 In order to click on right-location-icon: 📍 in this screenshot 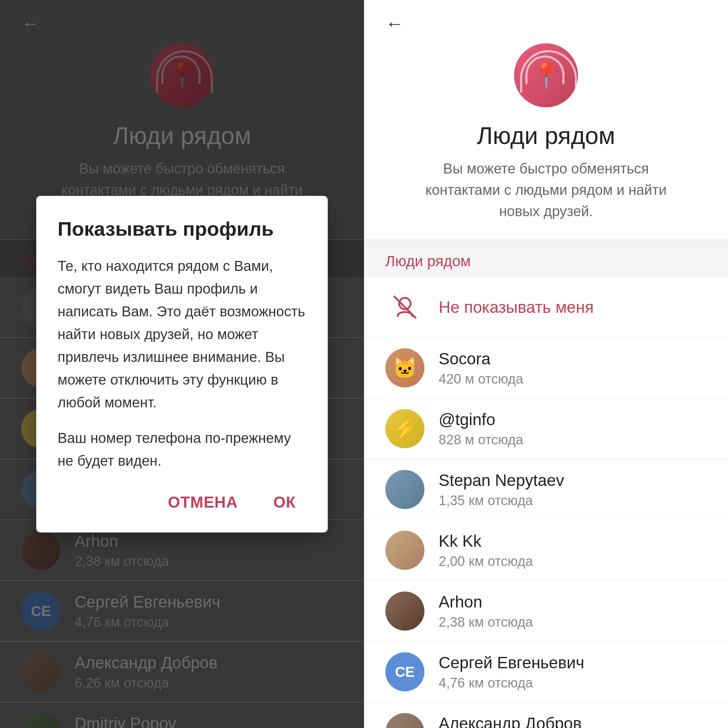, I will do `click(546, 75)`.